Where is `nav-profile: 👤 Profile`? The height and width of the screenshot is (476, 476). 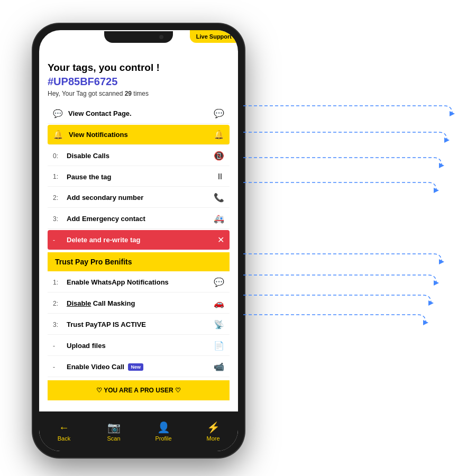
nav-profile: 👤 Profile is located at coordinates (163, 432).